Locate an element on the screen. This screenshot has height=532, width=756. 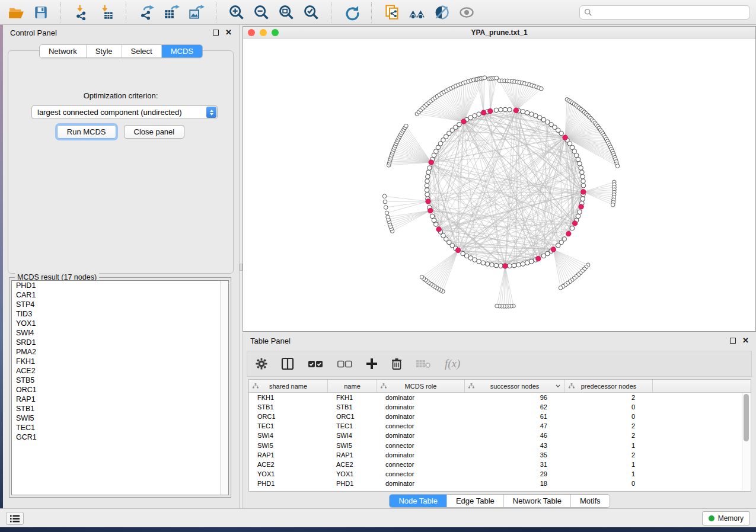
export-network-button is located at coordinates (146, 12).